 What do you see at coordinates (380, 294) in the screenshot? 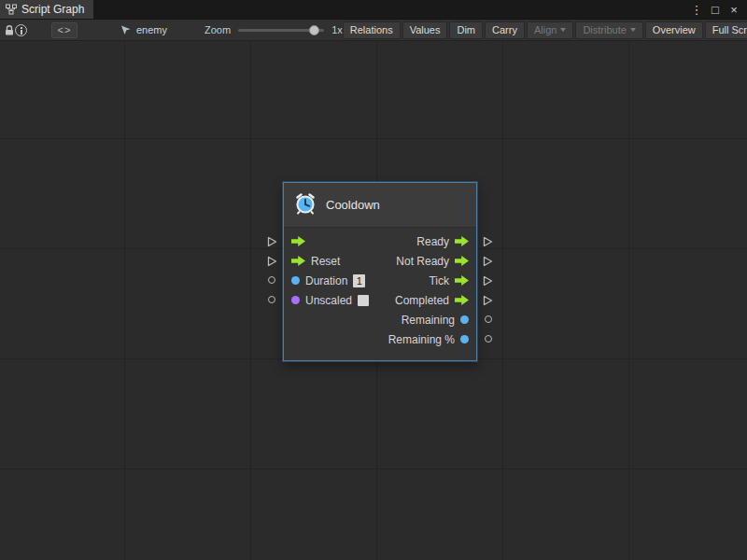
I see `node-body: Ready Reset Not Ready` at bounding box center [380, 294].